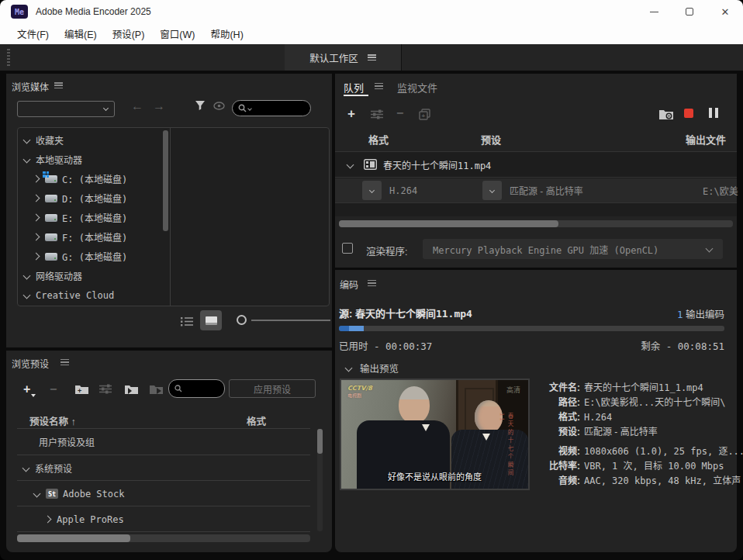  Describe the element at coordinates (354, 87) in the screenshot. I see `tab-queue: 队列` at that location.